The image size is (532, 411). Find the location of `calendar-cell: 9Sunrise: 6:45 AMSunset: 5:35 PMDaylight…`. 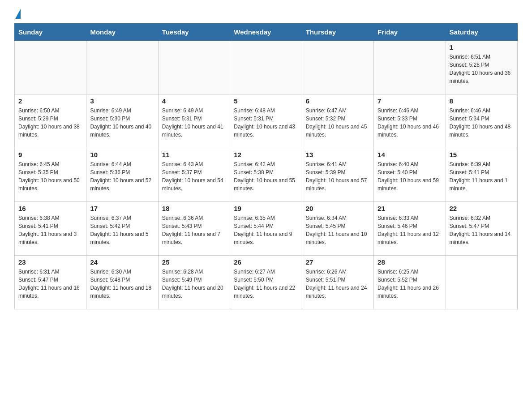

calendar-cell: 9Sunrise: 6:45 AMSunset: 5:35 PMDaylight… is located at coordinates (51, 175).